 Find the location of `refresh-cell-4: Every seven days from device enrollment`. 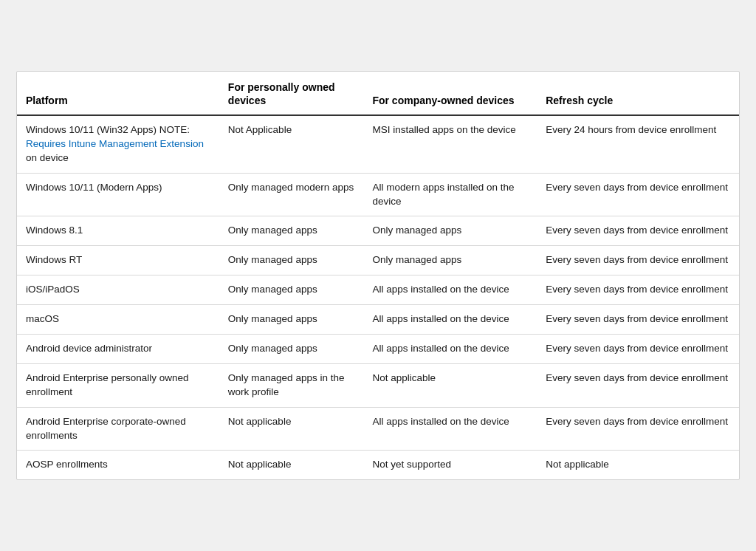

refresh-cell-4: Every seven days from device enrollment is located at coordinates (638, 290).